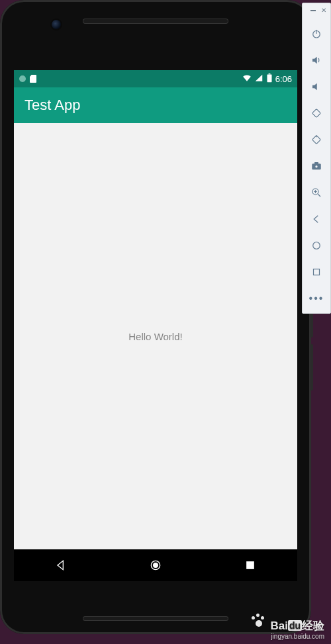 The width and height of the screenshot is (331, 644). What do you see at coordinates (156, 565) in the screenshot?
I see `nav-home-icon` at bounding box center [156, 565].